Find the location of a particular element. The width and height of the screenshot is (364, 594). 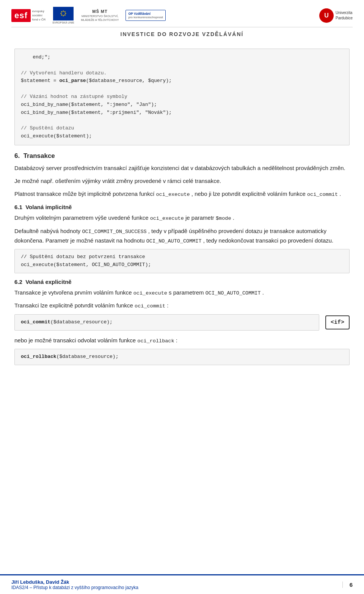

up-text2: Pardubice is located at coordinates (344, 18).